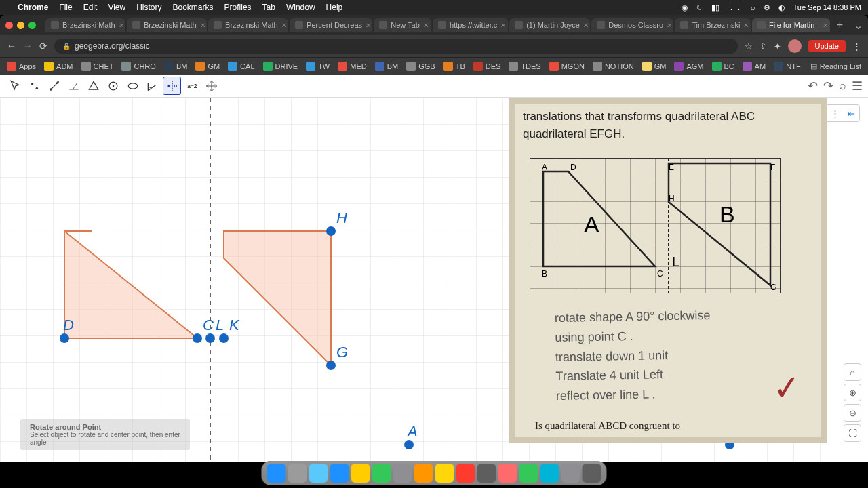 The image size is (868, 488). What do you see at coordinates (812, 86) in the screenshot?
I see `undo-button: ↶` at bounding box center [812, 86].